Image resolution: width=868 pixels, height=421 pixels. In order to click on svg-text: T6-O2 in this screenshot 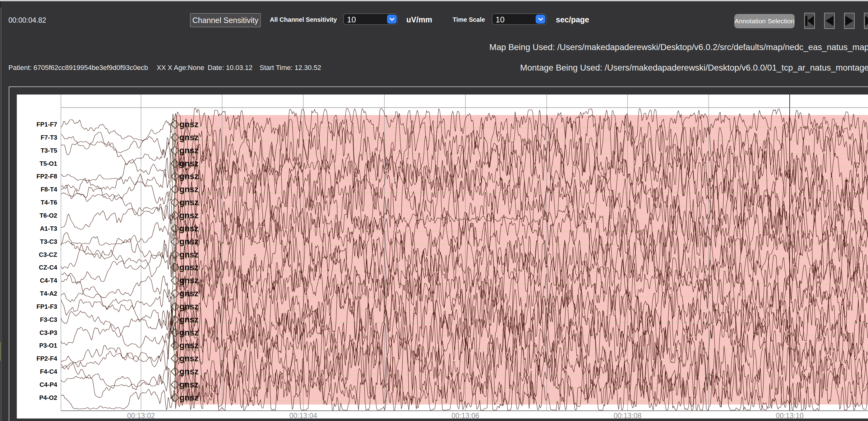, I will do `click(49, 215)`.